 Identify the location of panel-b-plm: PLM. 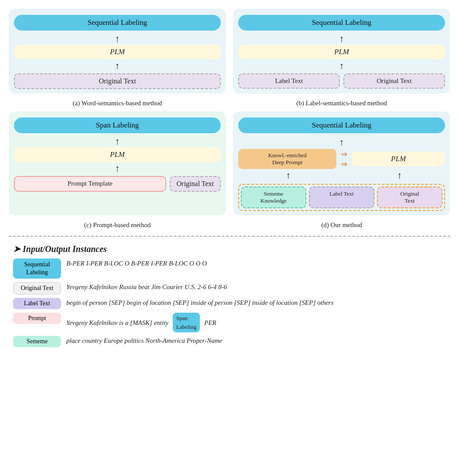
(342, 52).